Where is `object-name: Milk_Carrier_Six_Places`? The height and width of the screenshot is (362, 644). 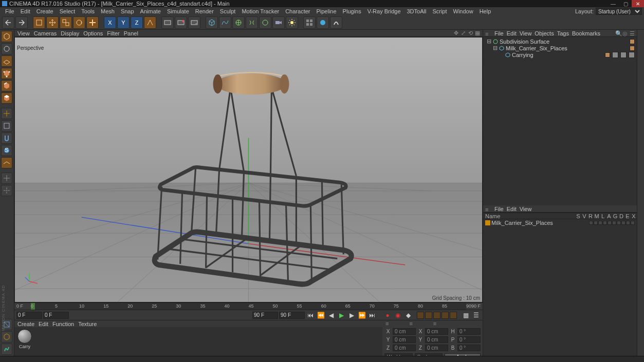
object-name: Milk_Carrier_Six_Places is located at coordinates (567, 48).